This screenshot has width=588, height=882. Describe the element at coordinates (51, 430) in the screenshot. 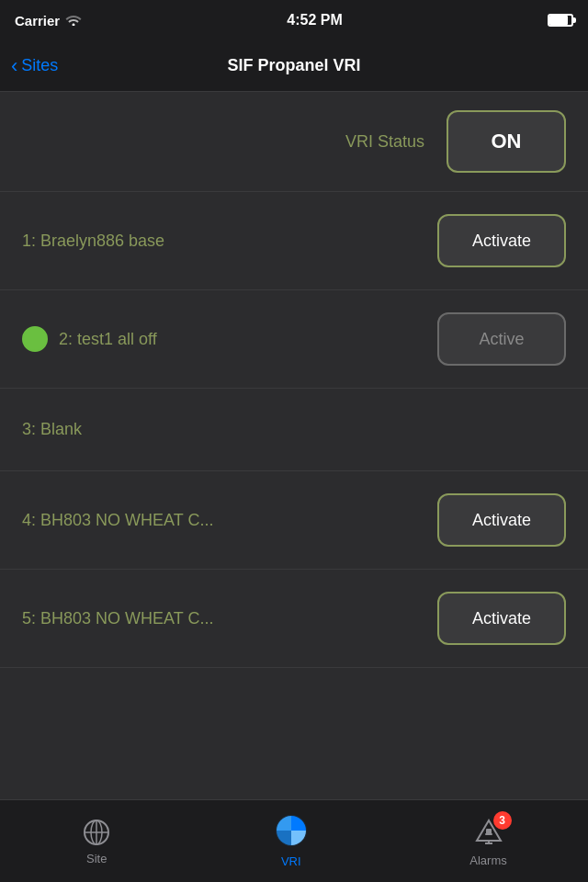

I see `program-name-3: 3: Blank` at that location.